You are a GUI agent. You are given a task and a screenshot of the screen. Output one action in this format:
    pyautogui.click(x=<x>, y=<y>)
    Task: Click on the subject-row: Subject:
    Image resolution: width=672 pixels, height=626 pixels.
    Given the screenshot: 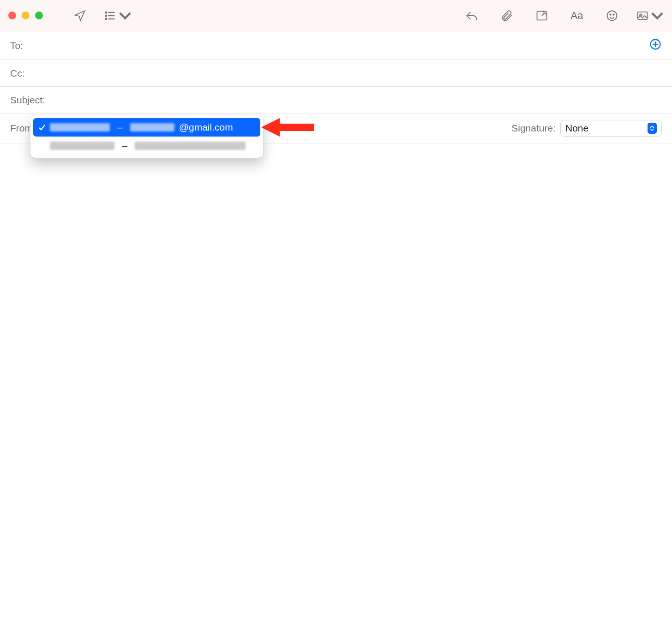 What is the action you would take?
    pyautogui.click(x=336, y=100)
    